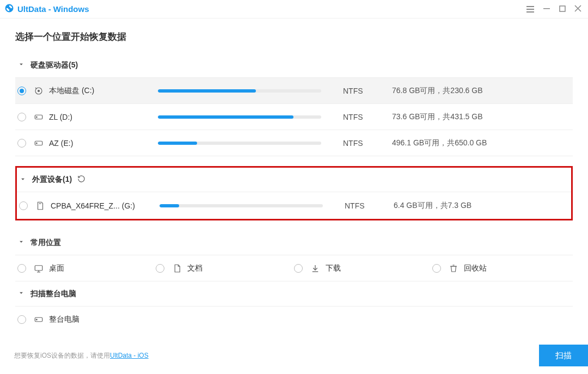 The height and width of the screenshot is (374, 588). Describe the element at coordinates (22, 91) in the screenshot. I see `radio-selected-icon` at that location.